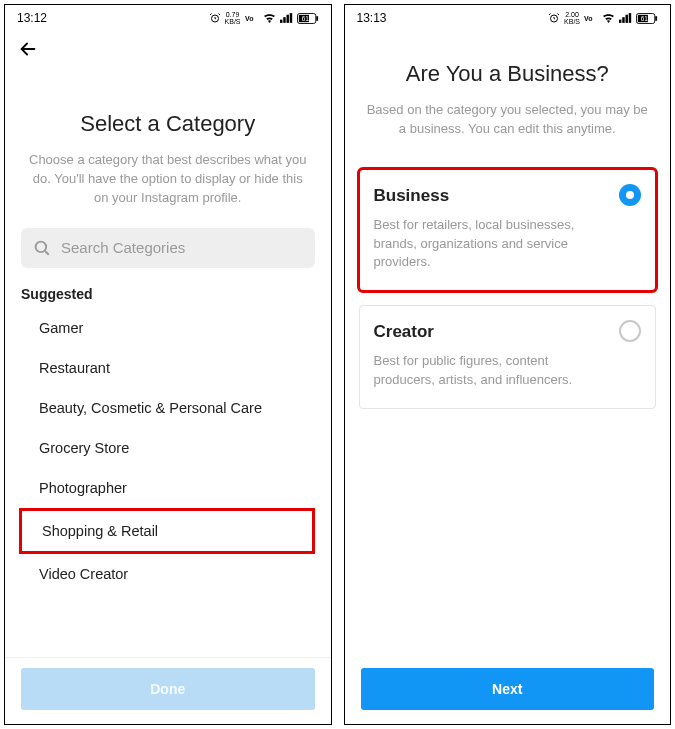 The height and width of the screenshot is (729, 675). What do you see at coordinates (123, 248) in the screenshot?
I see `search-placeholder: Search Categories` at bounding box center [123, 248].